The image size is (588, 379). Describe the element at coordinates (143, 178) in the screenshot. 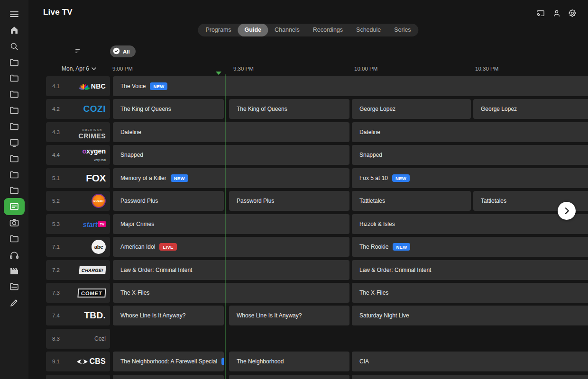

I see `program-title: Memory of a Killer` at that location.